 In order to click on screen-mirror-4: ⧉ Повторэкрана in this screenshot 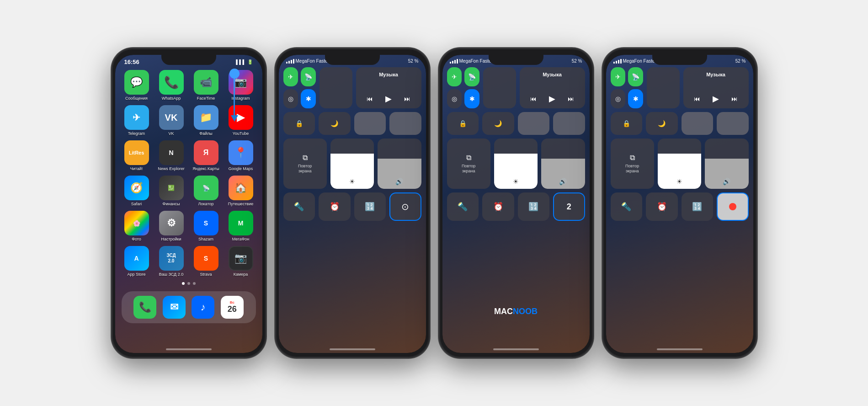, I will do `click(633, 164)`.